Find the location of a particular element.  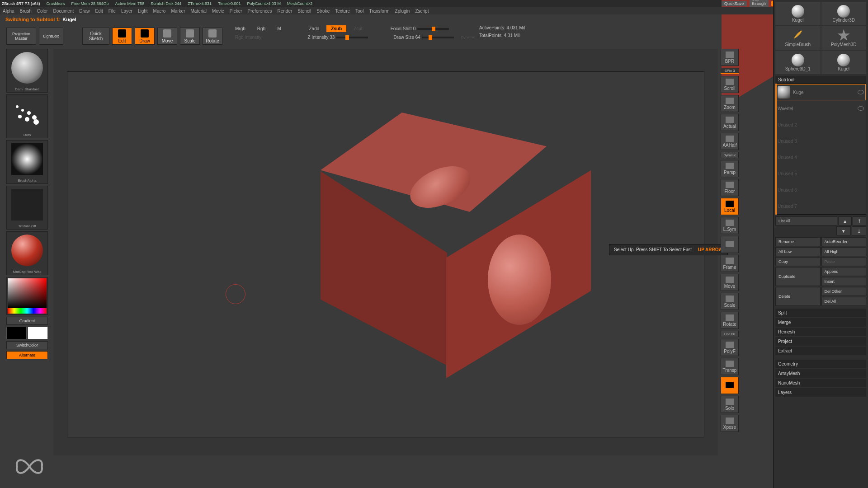

menu-alpha: Alpha is located at coordinates (9, 11).